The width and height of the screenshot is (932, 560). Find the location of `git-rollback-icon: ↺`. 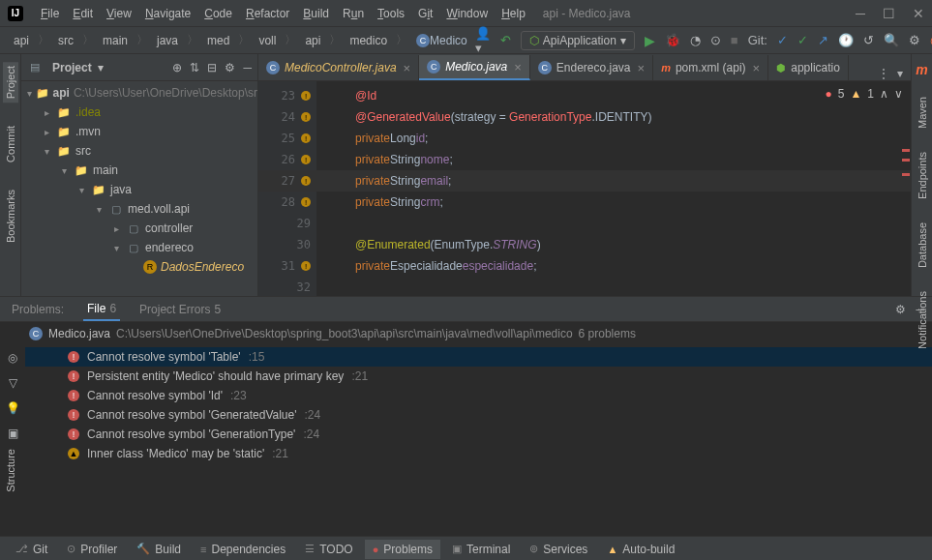

git-rollback-icon: ↺ is located at coordinates (869, 41).